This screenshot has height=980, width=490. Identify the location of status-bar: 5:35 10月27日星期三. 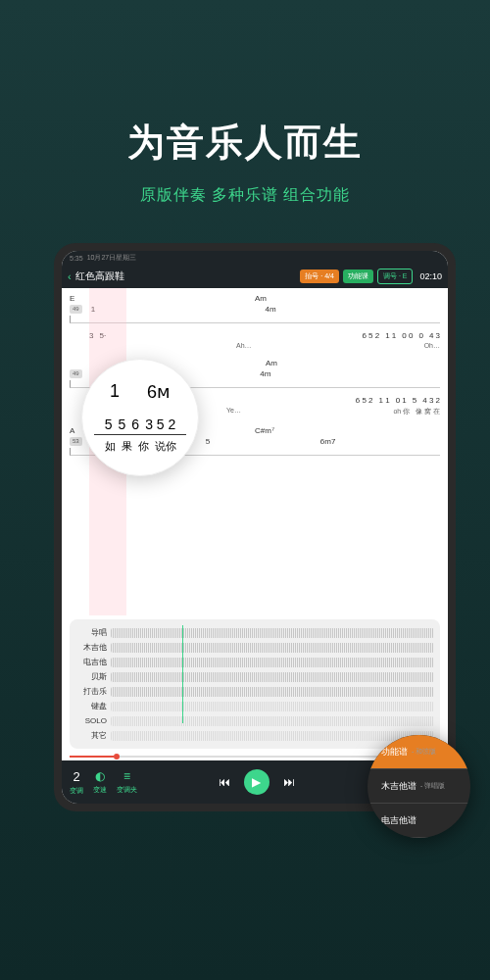
(255, 258).